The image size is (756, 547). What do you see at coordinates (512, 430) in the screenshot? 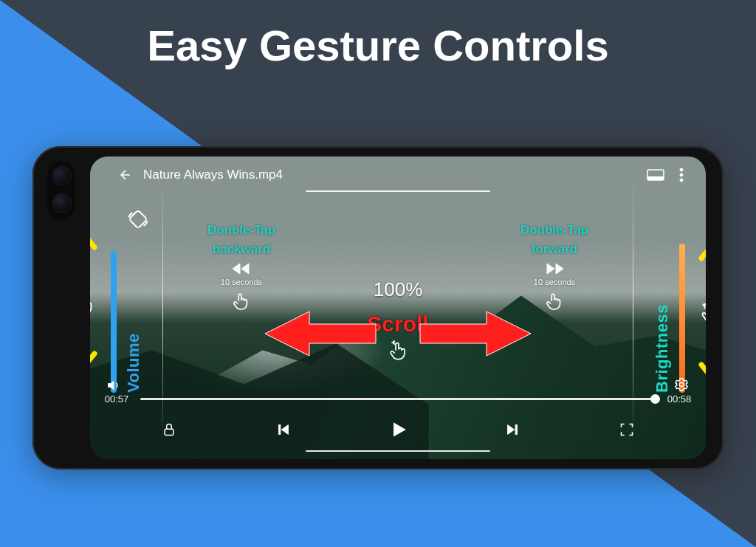
I see `next-icon` at bounding box center [512, 430].